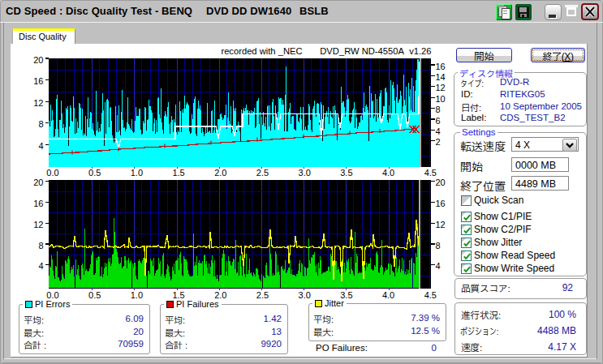  I want to click on svg-text: 2, so click(438, 142).